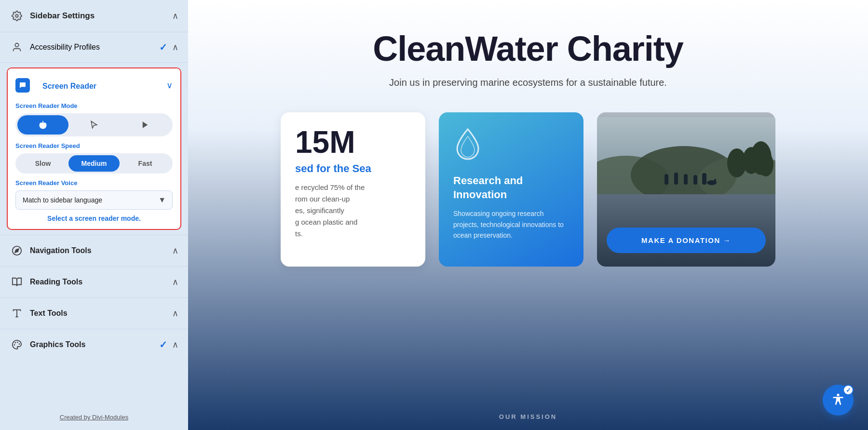 The image size is (868, 430). Describe the element at coordinates (94, 163) in the screenshot. I see `speed-medium-button: Medium` at that location.